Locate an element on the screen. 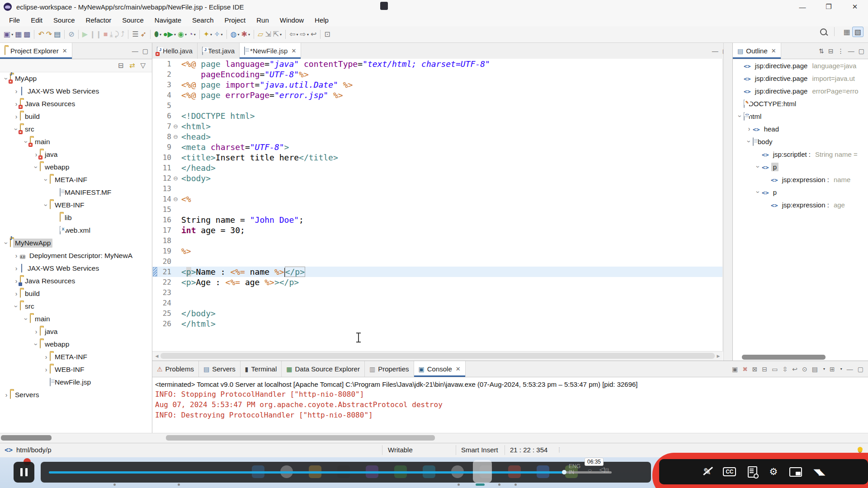 This screenshot has height=488, width=868. show-console-type-icon: ▣ is located at coordinates (735, 369).